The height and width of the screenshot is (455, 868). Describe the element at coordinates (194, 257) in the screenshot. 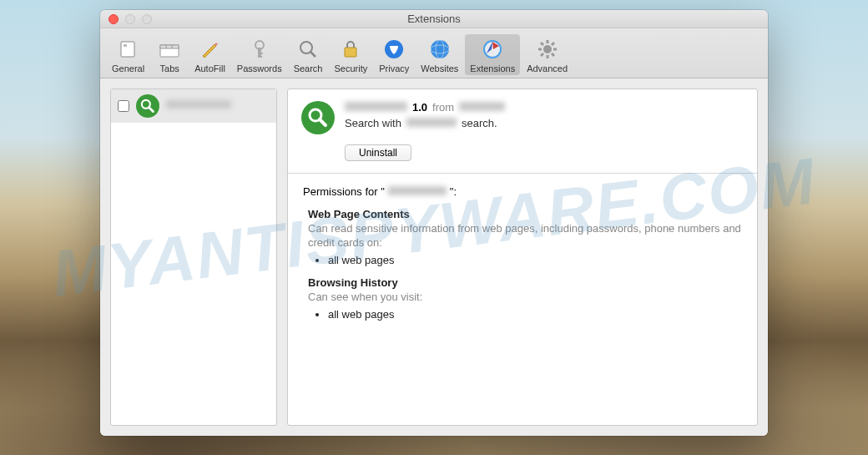

I see `extensions-sidebar` at that location.